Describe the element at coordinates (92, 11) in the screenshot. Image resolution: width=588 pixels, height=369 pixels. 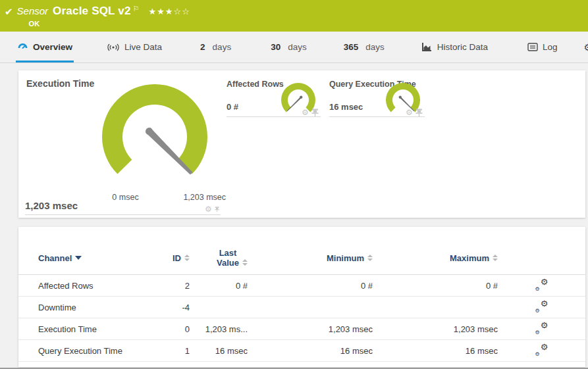
I see `sensor-title: Oracle SQL v2` at that location.